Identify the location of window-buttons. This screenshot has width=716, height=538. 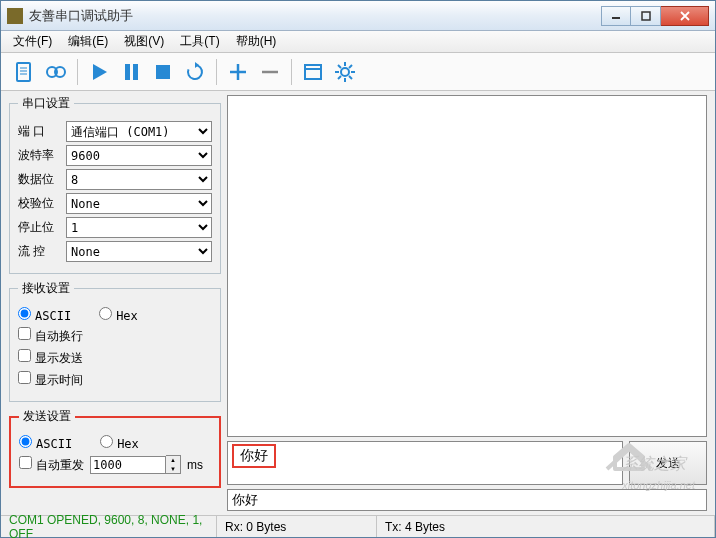
(655, 16).